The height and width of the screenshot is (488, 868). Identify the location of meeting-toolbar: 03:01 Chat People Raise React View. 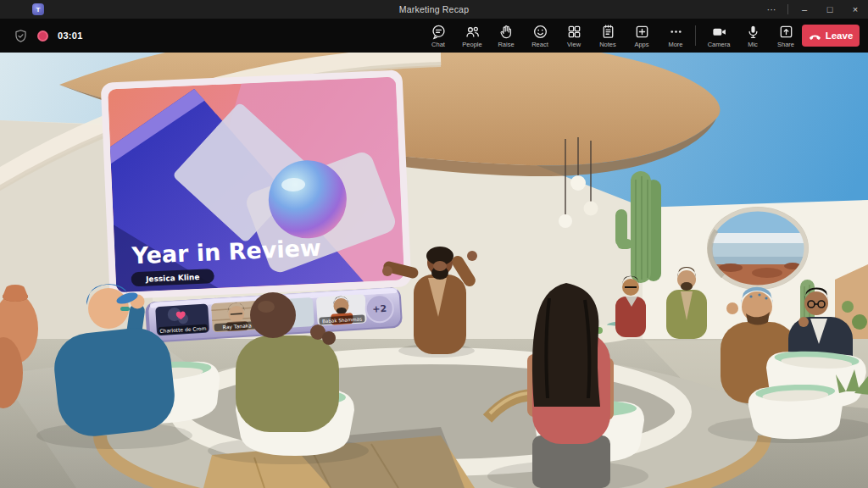
(434, 36).